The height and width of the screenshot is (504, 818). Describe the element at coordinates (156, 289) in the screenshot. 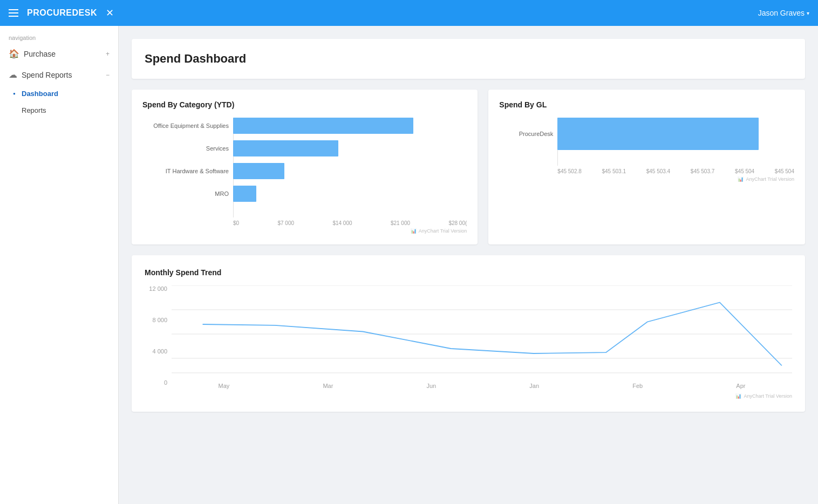

I see `y-label-12000: 12 000` at that location.